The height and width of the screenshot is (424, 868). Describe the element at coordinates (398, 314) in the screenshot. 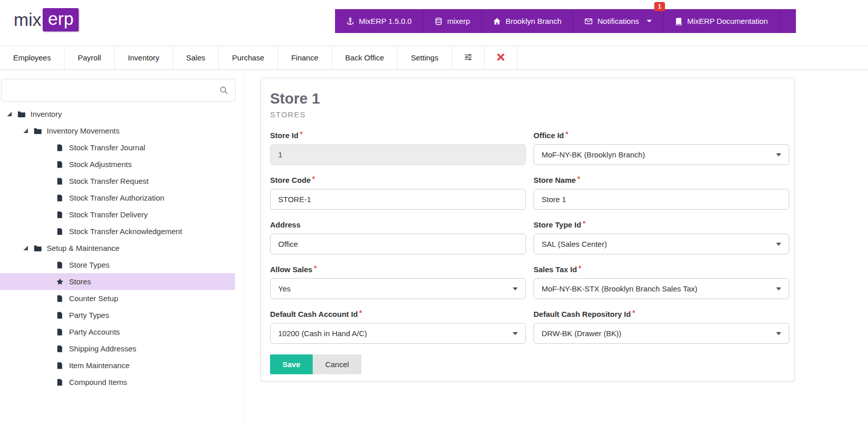

I see `default-cash-account-label: Default Cash Account Id*` at that location.